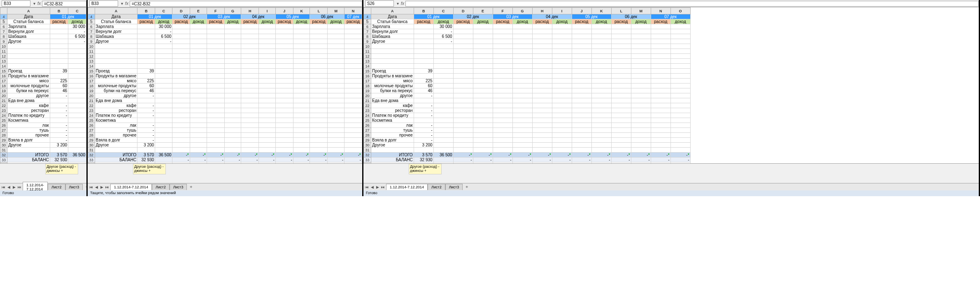 The image size is (980, 299). Describe the element at coordinates (680, 160) in the screenshot. I see `cell-O33: -` at that location.